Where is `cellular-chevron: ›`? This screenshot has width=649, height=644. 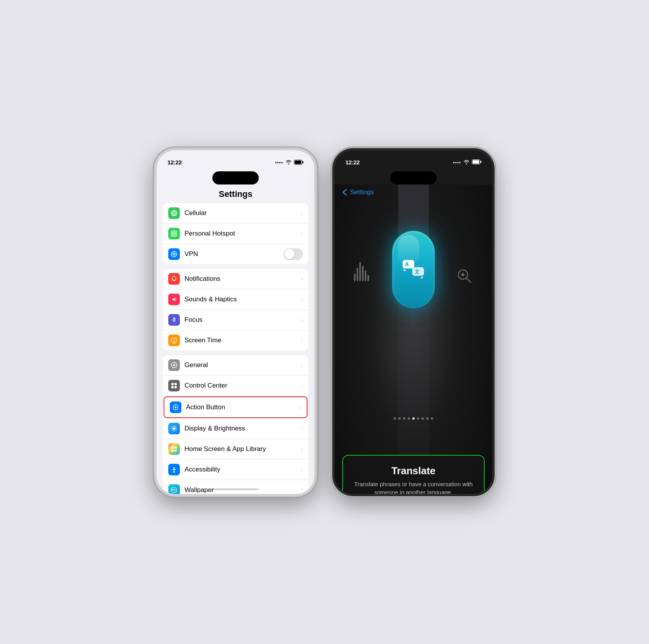
cellular-chevron: › is located at coordinates (302, 213).